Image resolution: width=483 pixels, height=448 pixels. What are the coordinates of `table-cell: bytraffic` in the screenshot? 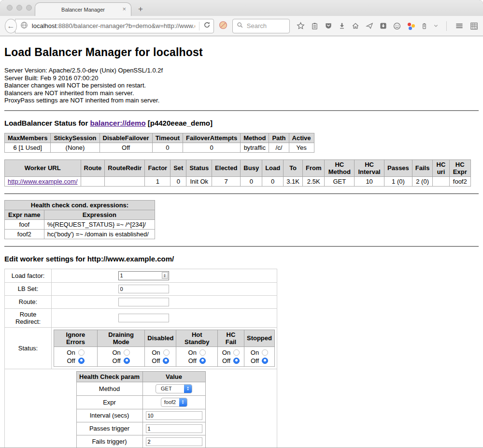 It's located at (255, 147).